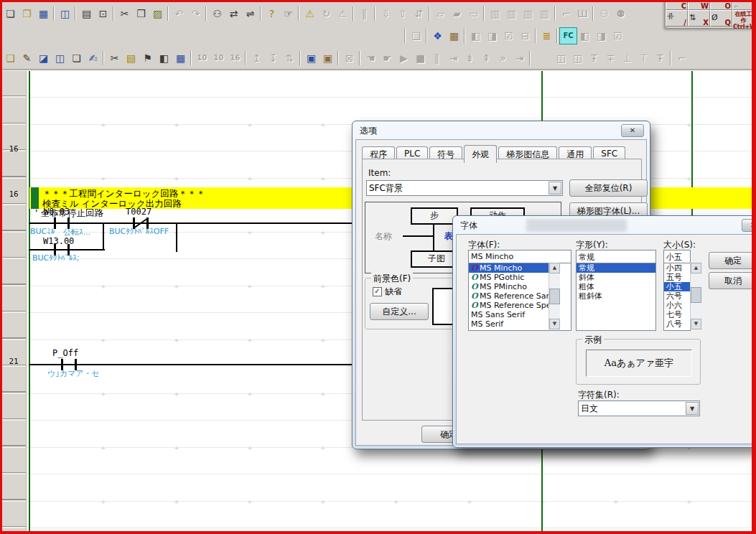 The image size is (756, 534). Describe the element at coordinates (235, 58) in the screenshot. I see `hex-display-icon: 16` at that location.